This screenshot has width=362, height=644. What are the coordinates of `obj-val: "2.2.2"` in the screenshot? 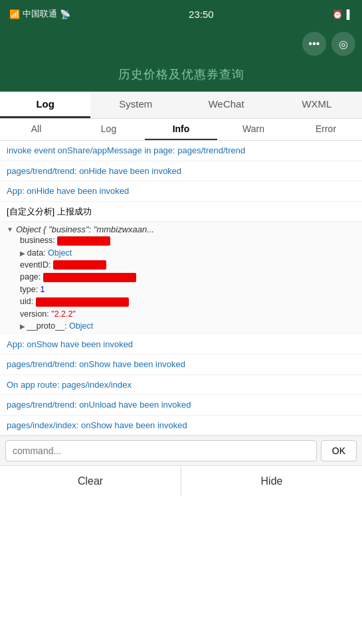 It's located at (64, 314).